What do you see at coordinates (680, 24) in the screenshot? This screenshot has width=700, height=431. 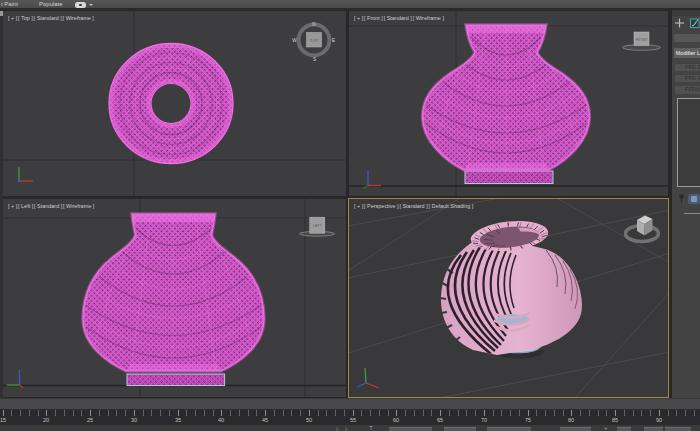 I see `plus-icon` at bounding box center [680, 24].